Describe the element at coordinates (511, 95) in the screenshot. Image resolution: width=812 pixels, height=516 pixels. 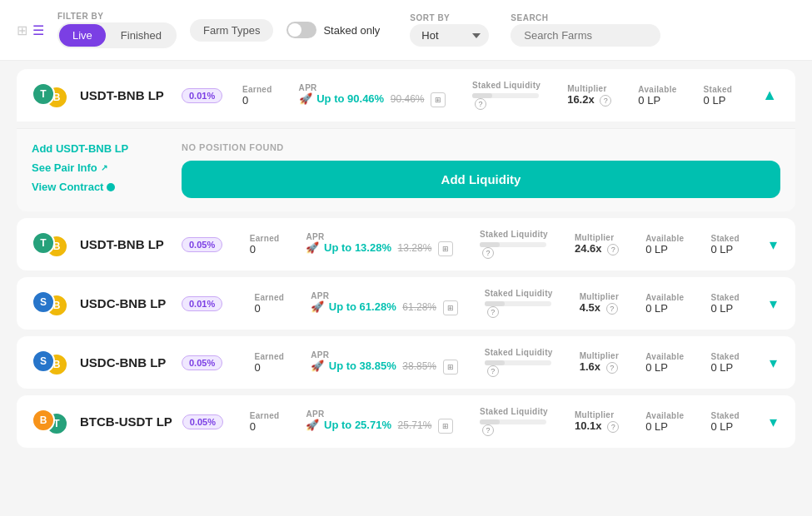
I see `farm-stats: Earned 0 APR 🚀 Up to 90.46% 90.46% ⊞ Sta…` at that location.